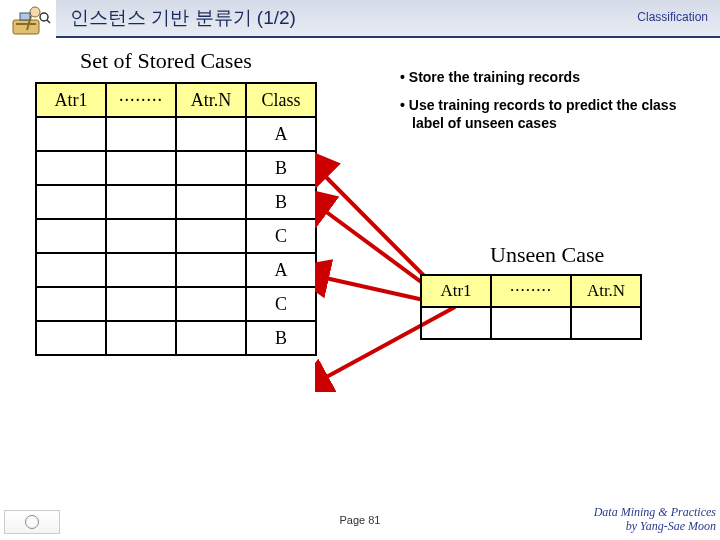 The image size is (720, 540). I want to click on bullet-item: • Store the training records, so click(545, 77).